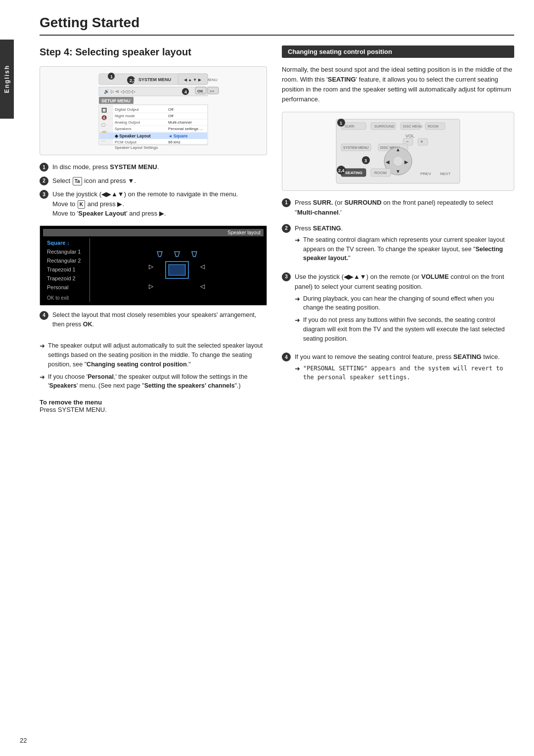  Describe the element at coordinates (66, 243) in the screenshot. I see `menu-item-square: Square ↓` at that location.